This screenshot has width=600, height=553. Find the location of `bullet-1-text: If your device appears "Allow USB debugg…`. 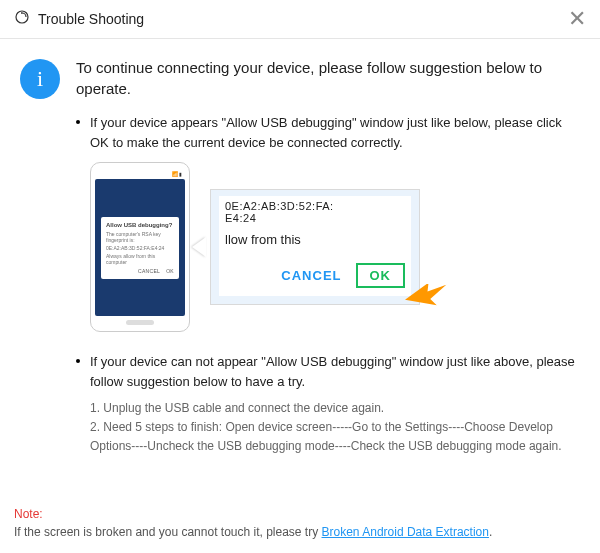

bullet-1-text: If your device appears "Allow USB debugg… is located at coordinates (335, 132).